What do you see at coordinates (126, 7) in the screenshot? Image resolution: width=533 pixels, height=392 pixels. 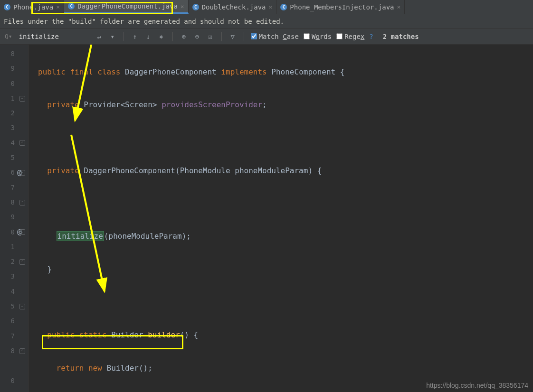 I see `tab-daggerphonecomponent-java: C DaggerPhoneComponent.java ×` at bounding box center [126, 7].